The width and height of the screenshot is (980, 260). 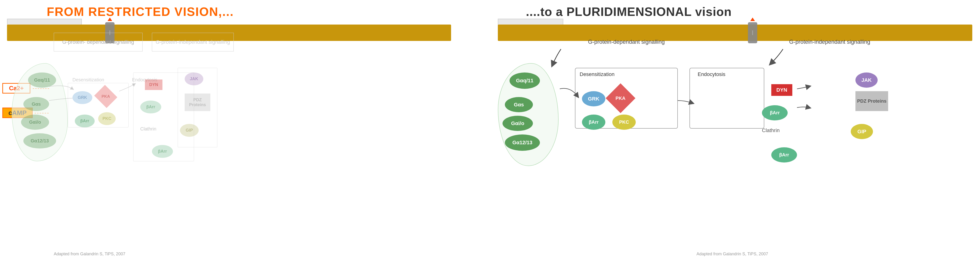 I want to click on receptor-right, so click(x=752, y=31).